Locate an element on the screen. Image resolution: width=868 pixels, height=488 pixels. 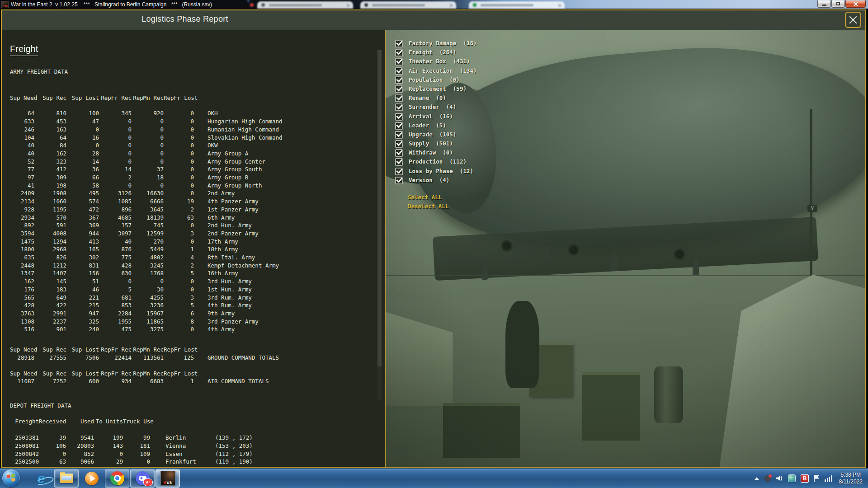
scrollbar-thumb is located at coordinates (380, 208).